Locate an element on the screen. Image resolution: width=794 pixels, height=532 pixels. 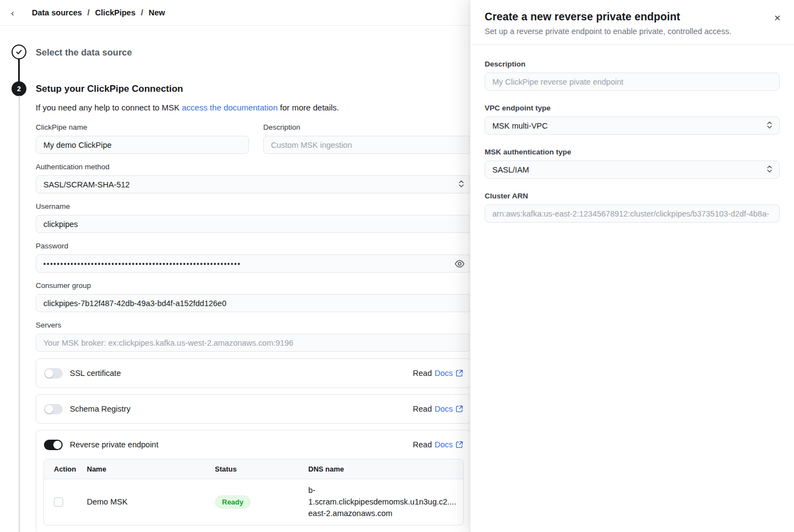
authentication-method-select: SASL/SCRAM-SHA-512 is located at coordinates (254, 185).